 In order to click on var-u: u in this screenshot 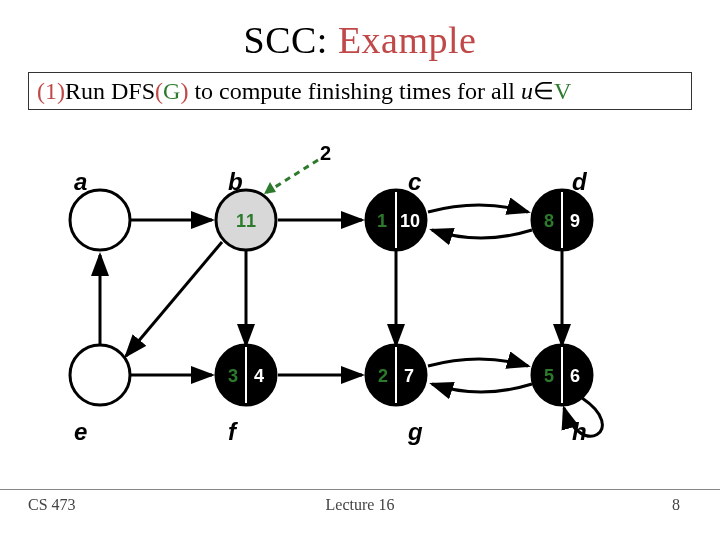, I will do `click(527, 91)`.